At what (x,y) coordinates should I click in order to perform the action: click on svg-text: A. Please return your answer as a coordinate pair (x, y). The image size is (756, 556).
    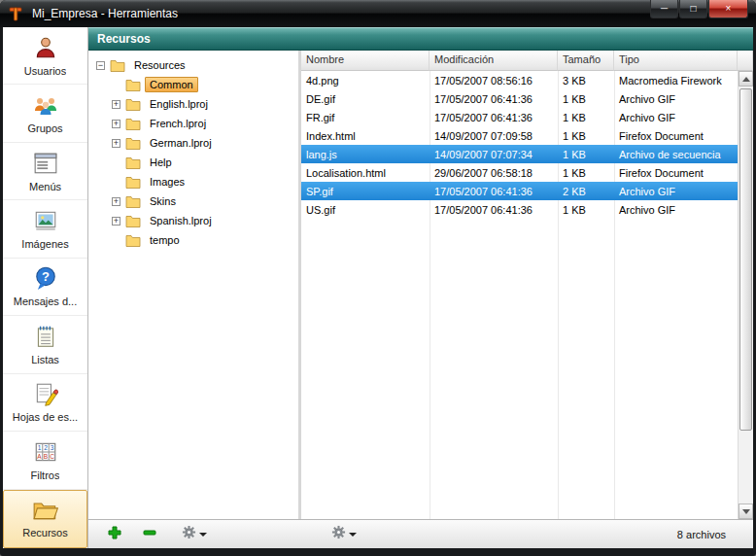
    Looking at the image, I should click on (39, 455).